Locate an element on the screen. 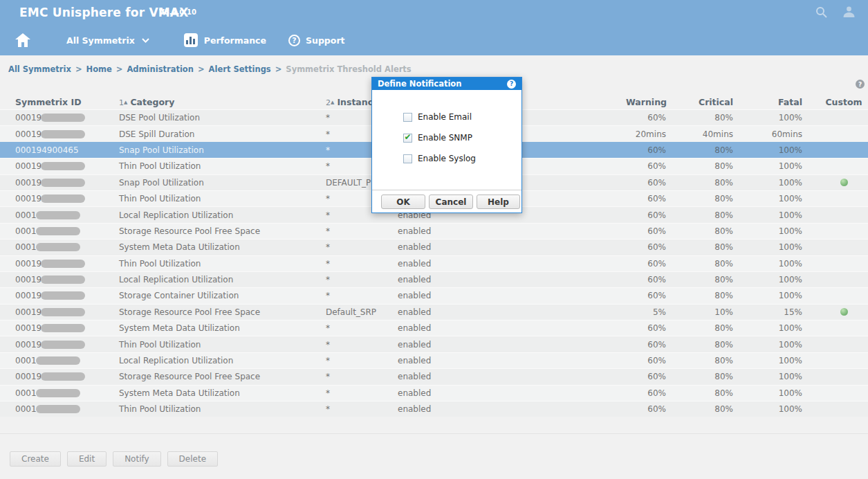 This screenshot has width=868, height=479. table-row: 0001Storage Resource Pool Free Space*ena… is located at coordinates (434, 231).